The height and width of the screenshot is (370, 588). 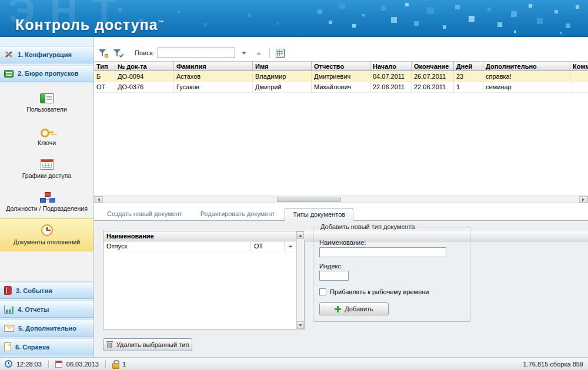 I want to click on filter-check-icon, so click(x=118, y=53).